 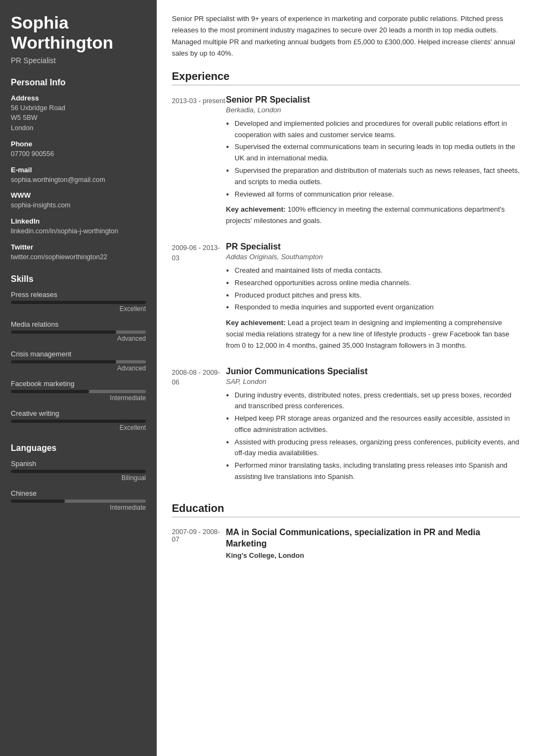 I want to click on bullet: During industry events, distributed note…, so click(x=377, y=401).